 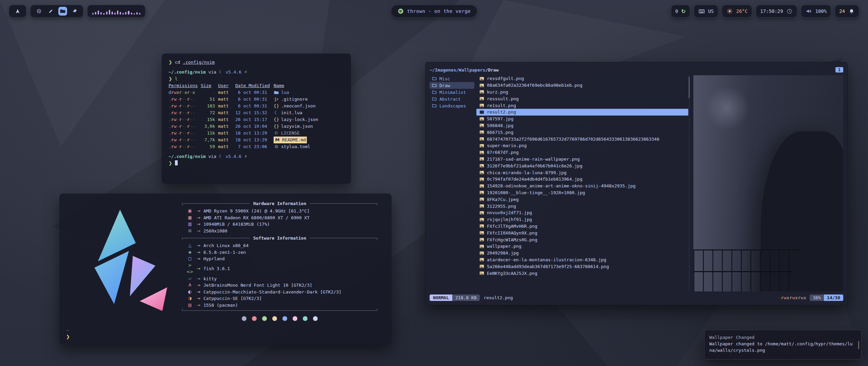 What do you see at coordinates (583, 220) in the screenshot?
I see `file-row: rsjqojlmjhf91.jpg` at bounding box center [583, 220].